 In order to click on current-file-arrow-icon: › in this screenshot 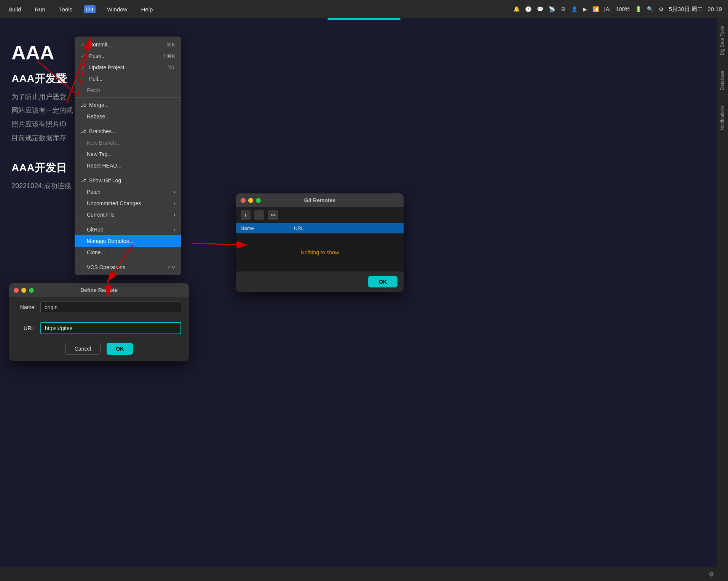, I will do `click(174, 215)`.